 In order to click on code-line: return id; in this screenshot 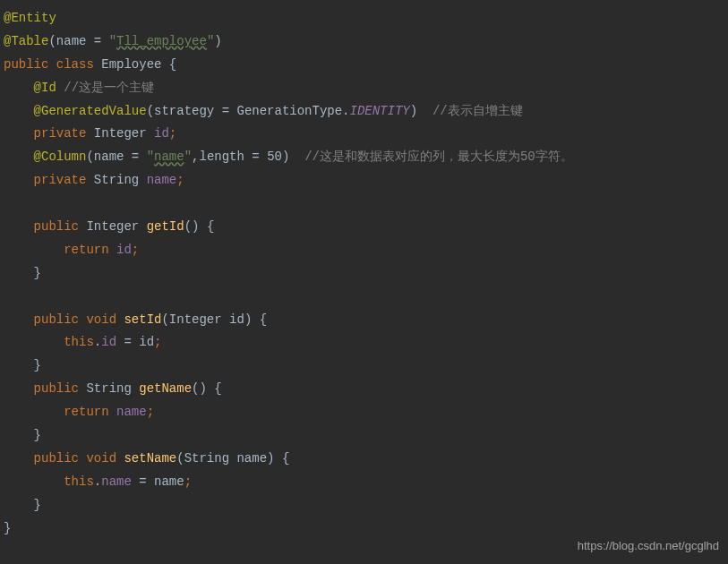, I will do `click(364, 251)`.